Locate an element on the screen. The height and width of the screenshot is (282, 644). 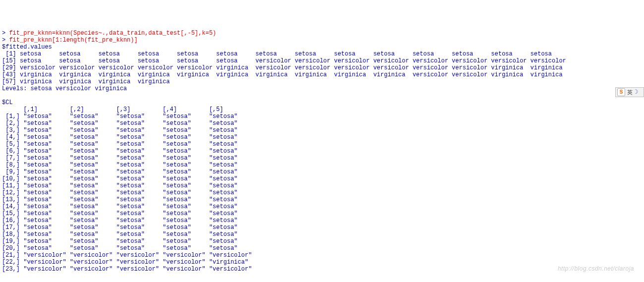
cl-row: [1,] "setosa" "setosa" "setosa" "setosa"… is located at coordinates (120, 116).